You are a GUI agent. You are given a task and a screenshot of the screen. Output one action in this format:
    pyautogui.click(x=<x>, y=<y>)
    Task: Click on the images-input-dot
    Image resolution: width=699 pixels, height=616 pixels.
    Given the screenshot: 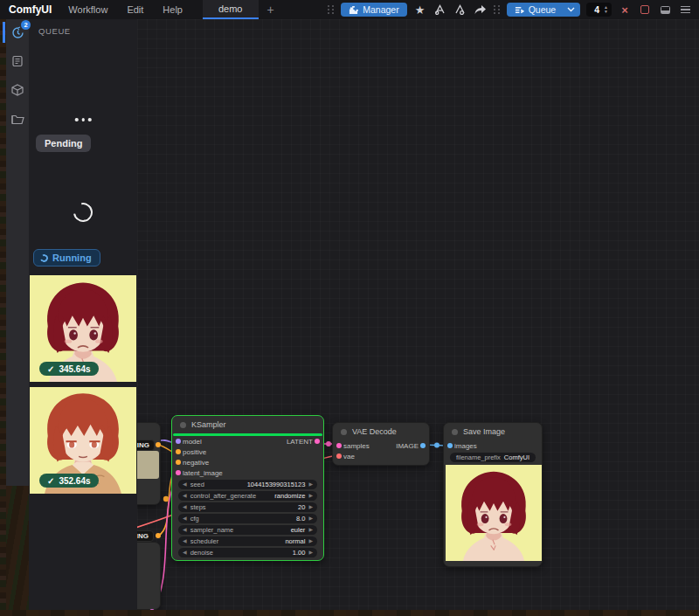 What is the action you would take?
    pyautogui.click(x=450, y=446)
    